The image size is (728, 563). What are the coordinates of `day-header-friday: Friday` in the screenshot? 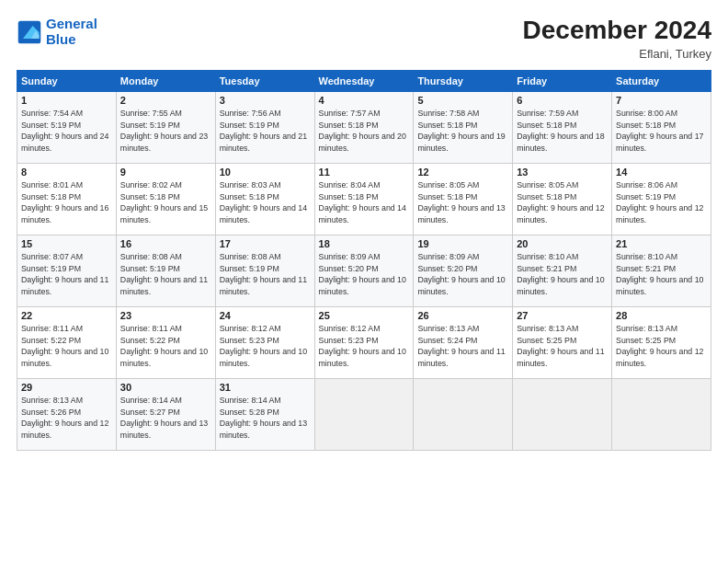 It's located at (563, 81).